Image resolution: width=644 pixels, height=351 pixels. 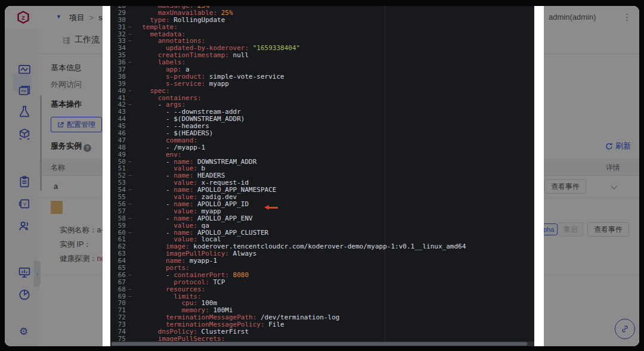 I want to click on line-number: 58, so click(x=118, y=219).